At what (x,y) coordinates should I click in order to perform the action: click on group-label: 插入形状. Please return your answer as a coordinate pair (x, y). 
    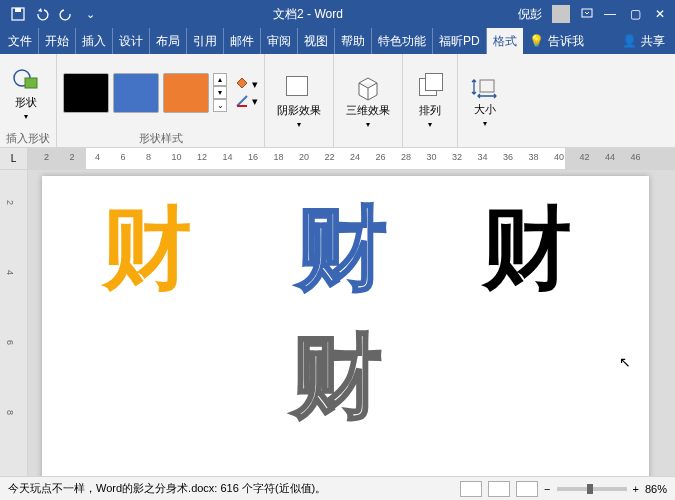
    Looking at the image, I should click on (28, 138).